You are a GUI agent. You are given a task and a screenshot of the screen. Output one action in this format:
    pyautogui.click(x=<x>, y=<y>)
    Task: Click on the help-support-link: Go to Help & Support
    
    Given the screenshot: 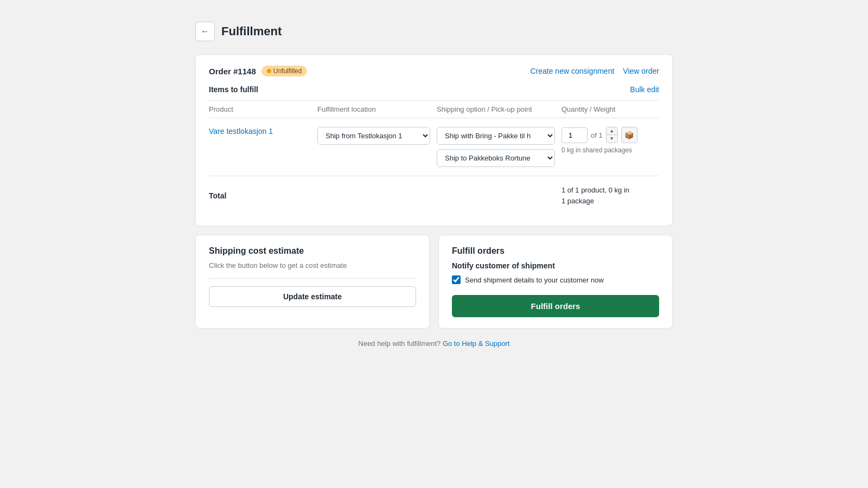 What is the action you would take?
    pyautogui.click(x=476, y=344)
    